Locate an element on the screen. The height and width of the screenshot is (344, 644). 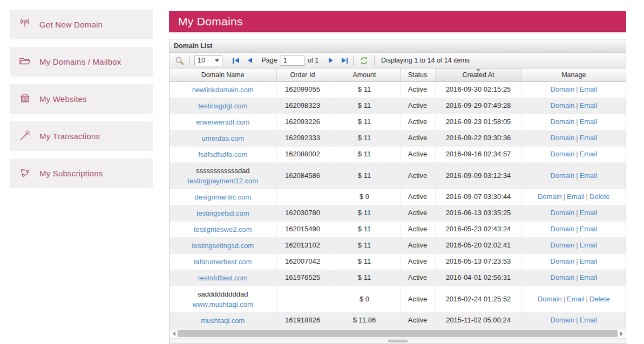
column-header-status: Status is located at coordinates (418, 75).